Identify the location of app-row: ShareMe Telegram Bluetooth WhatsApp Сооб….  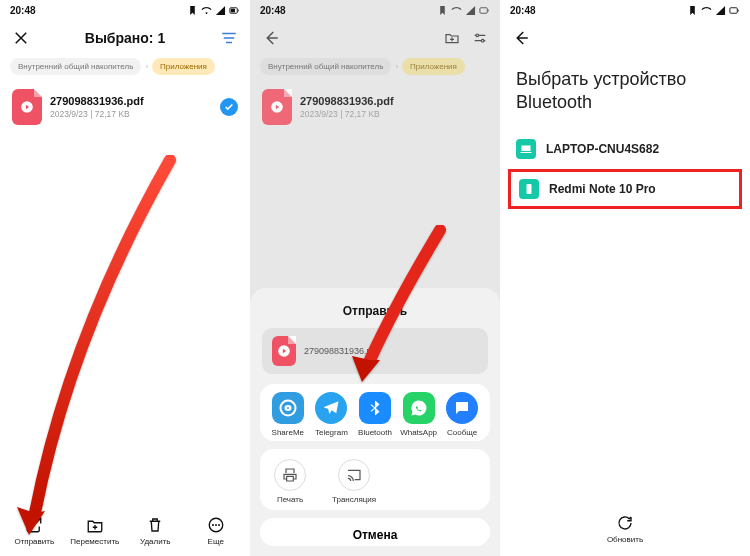
(375, 412).